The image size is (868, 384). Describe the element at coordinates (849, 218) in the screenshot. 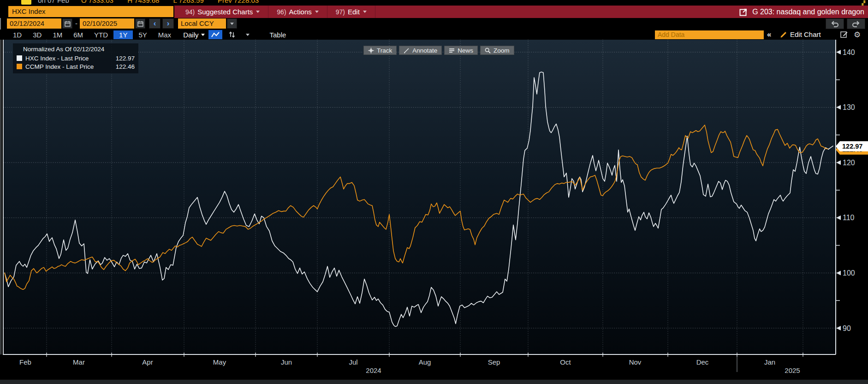

I see `y-axis-label: 110` at that location.